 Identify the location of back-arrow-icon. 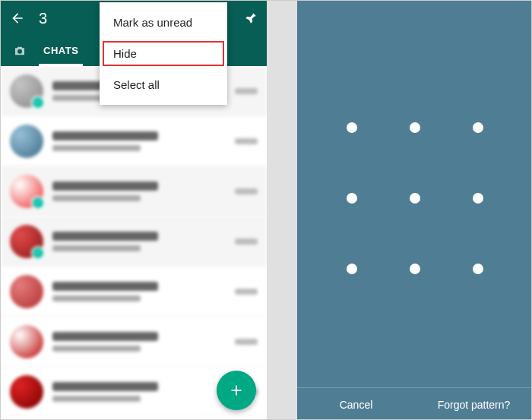
(17, 18).